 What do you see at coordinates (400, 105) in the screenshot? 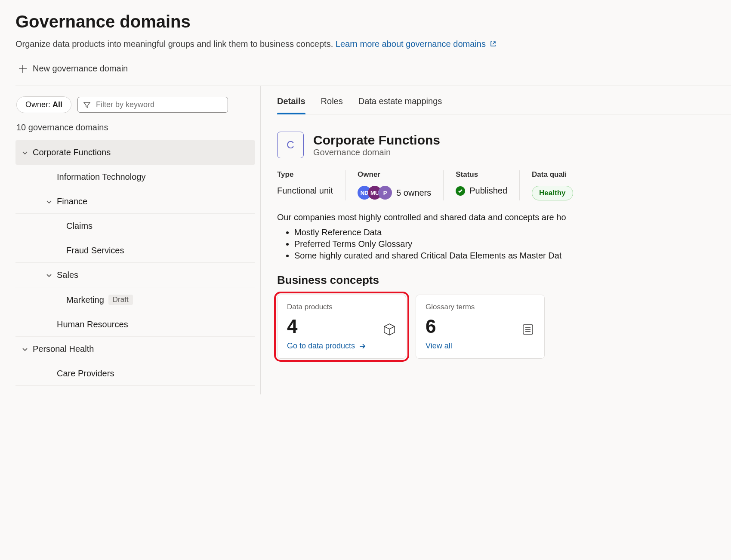
I see `tab: Data estate mappings` at bounding box center [400, 105].